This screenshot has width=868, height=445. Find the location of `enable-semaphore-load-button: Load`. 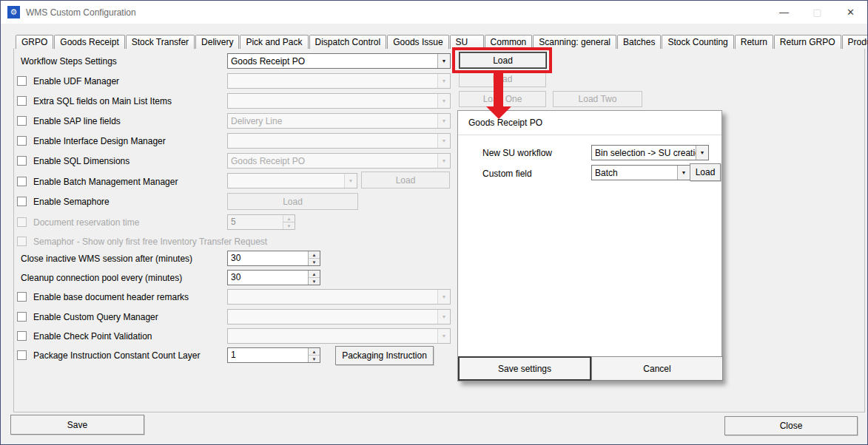

enable-semaphore-load-button: Load is located at coordinates (293, 201).